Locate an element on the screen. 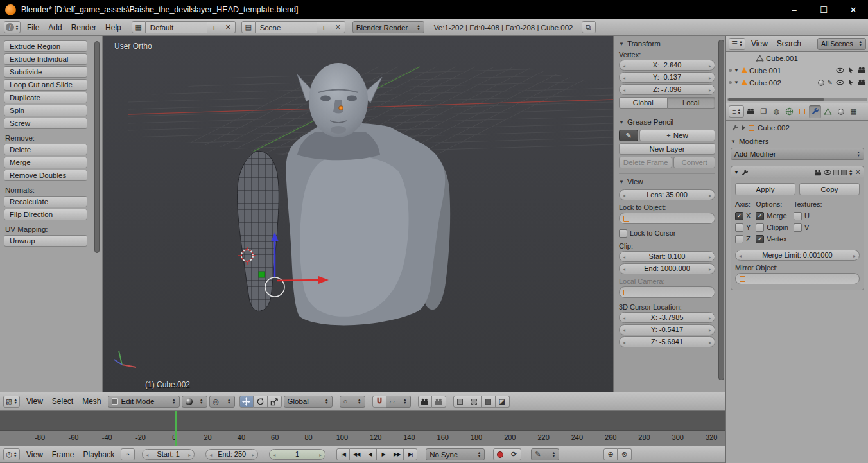  editor-type-properties-button: ≡ is located at coordinates (736, 112).